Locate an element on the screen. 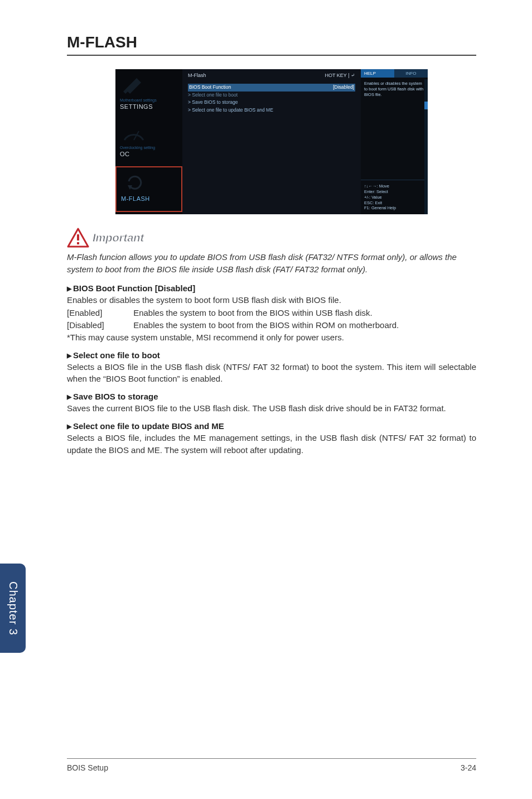  item-save-bios-heading: Save BIOS to storage is located at coordinates (272, 396).